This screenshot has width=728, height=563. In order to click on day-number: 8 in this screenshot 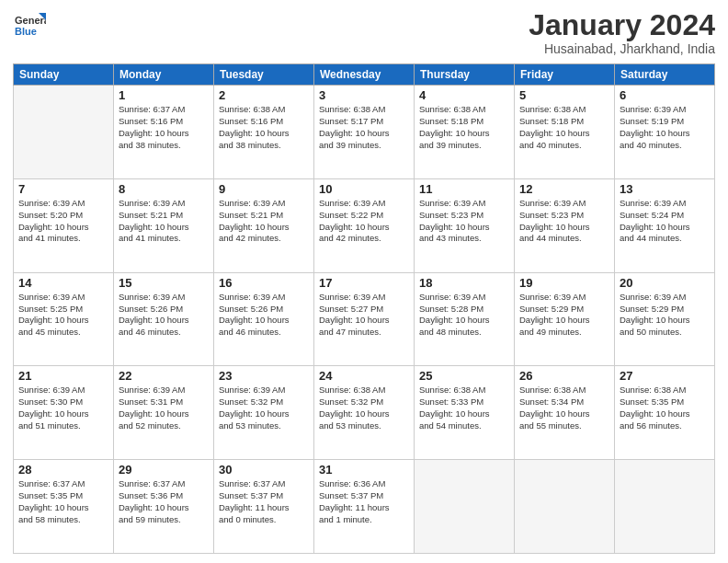, I will do `click(164, 190)`.